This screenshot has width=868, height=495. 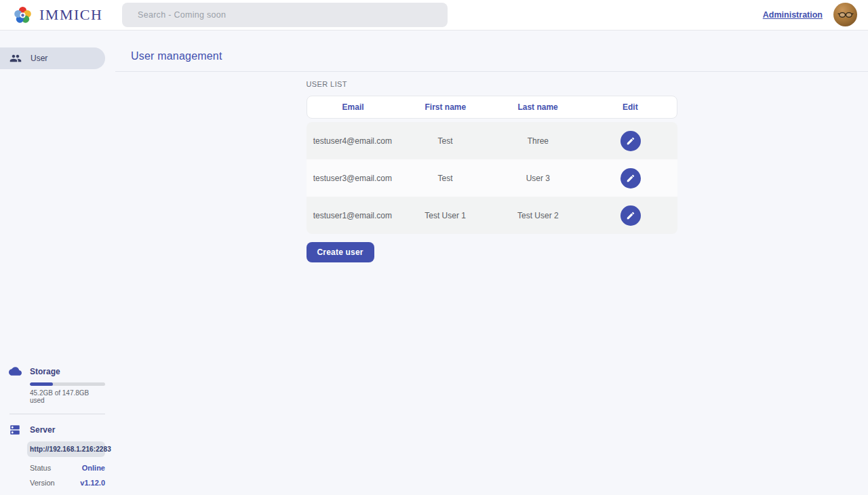 I want to click on column-edit: Edit, so click(x=630, y=107).